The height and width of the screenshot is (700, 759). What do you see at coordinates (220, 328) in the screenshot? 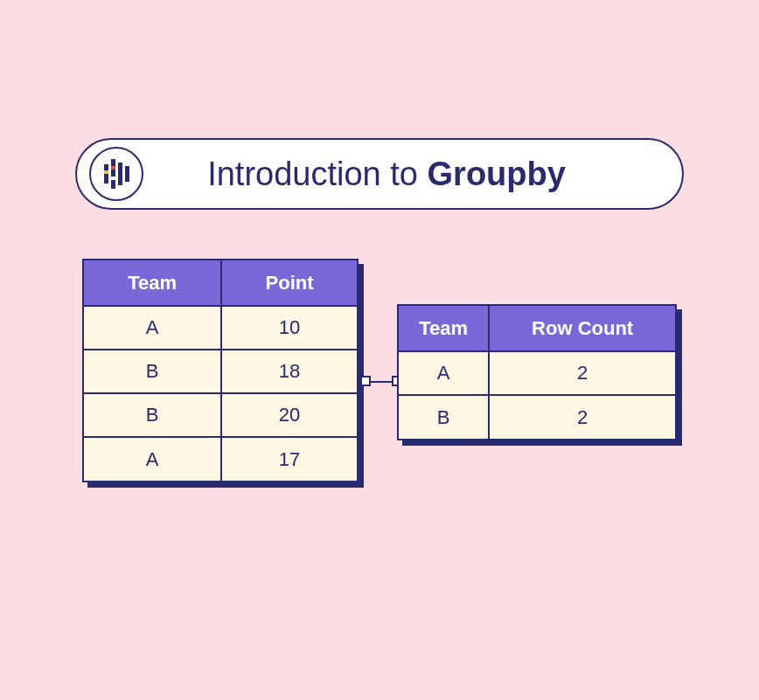
I see `table-row: A 10` at bounding box center [220, 328].